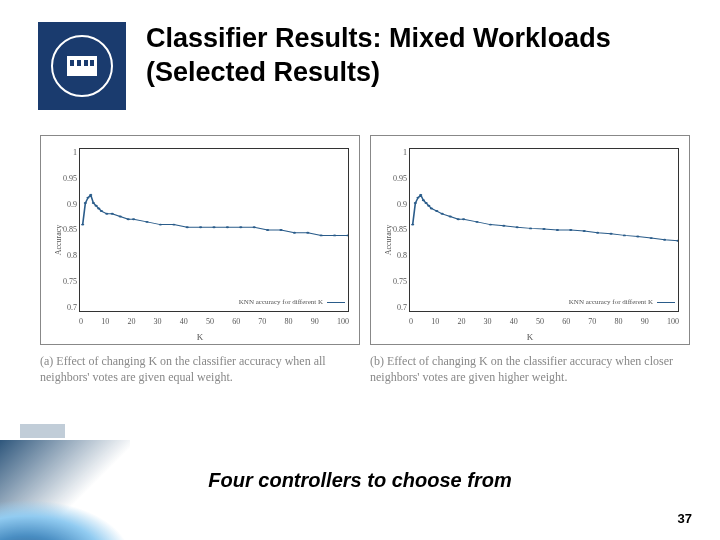 The image size is (720, 540). I want to click on ytick: 0.8, so click(395, 256).